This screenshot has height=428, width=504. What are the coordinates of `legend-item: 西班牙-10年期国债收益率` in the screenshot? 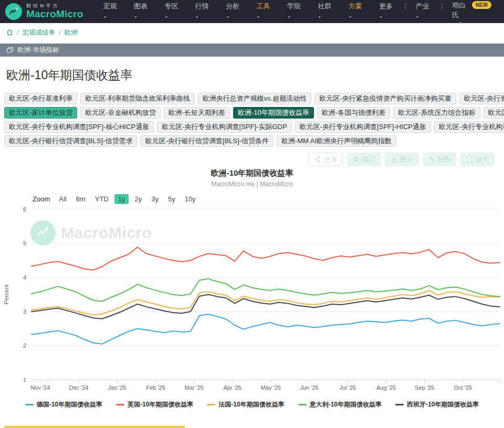 It's located at (437, 405).